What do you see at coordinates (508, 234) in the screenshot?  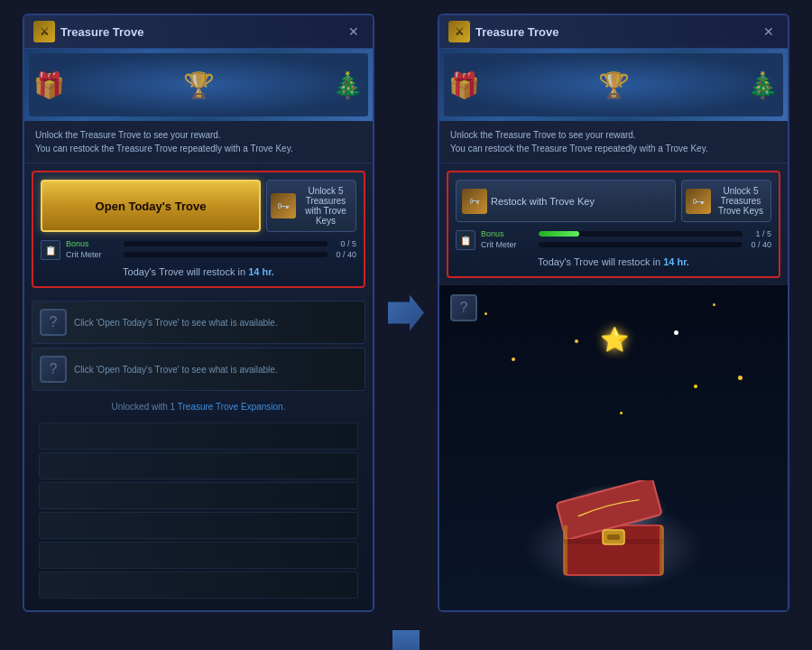 I see `bonus-label-right: Bonus` at bounding box center [508, 234].